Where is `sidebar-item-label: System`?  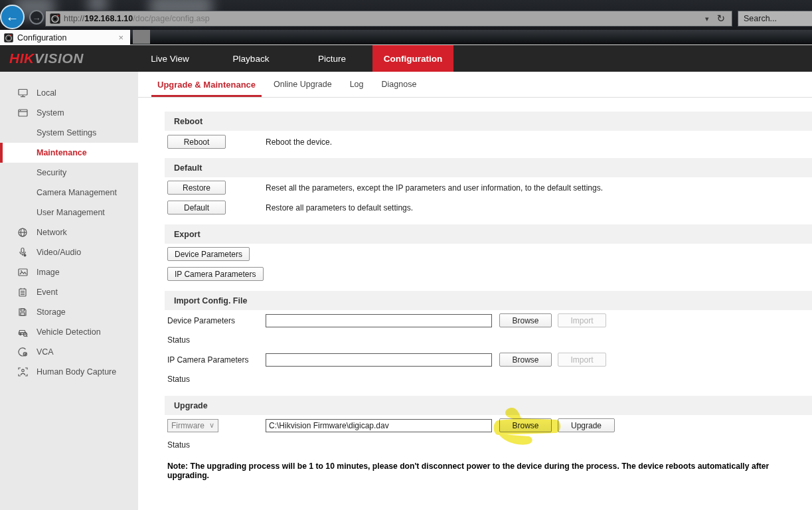 sidebar-item-label: System is located at coordinates (50, 113).